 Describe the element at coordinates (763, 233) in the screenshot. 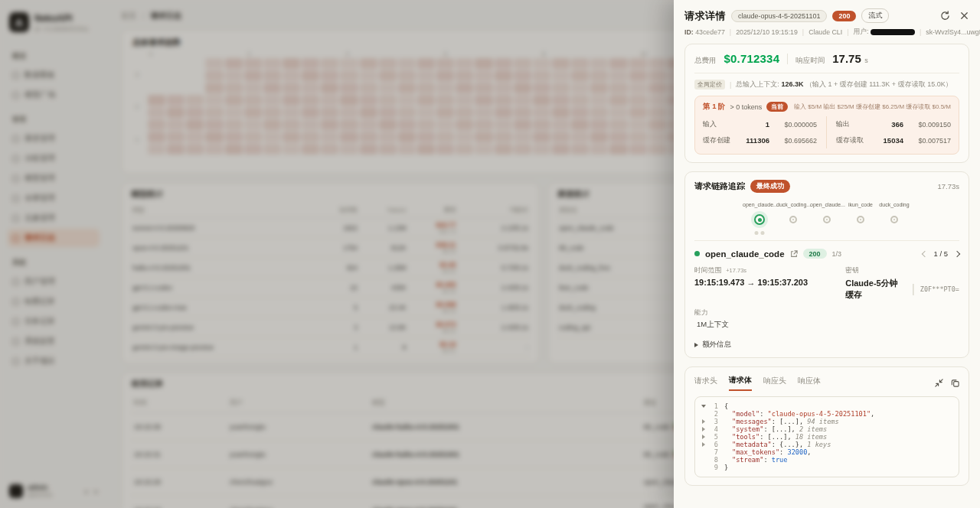

I see `subattempt-dot` at that location.